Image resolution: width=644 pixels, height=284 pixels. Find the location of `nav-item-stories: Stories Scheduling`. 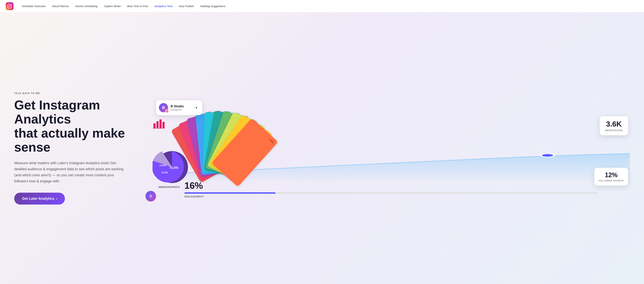

nav-item-stories: Stories Scheduling is located at coordinates (86, 6).